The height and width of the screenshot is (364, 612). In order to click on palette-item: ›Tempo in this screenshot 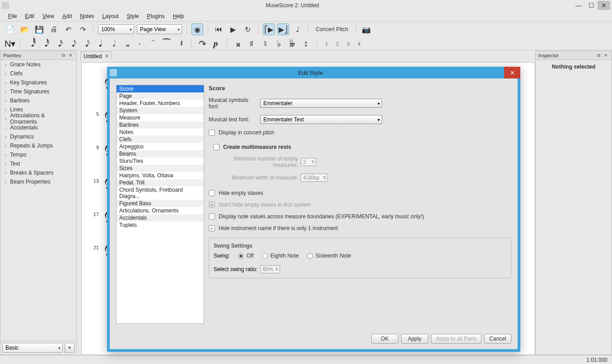, I will do `click(38, 155)`.